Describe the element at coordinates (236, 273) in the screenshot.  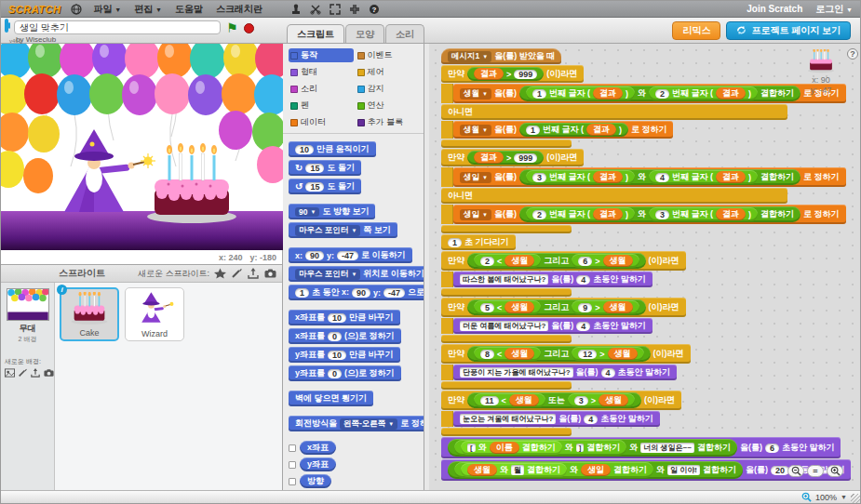
I see `paint-new-sprite-icon` at that location.